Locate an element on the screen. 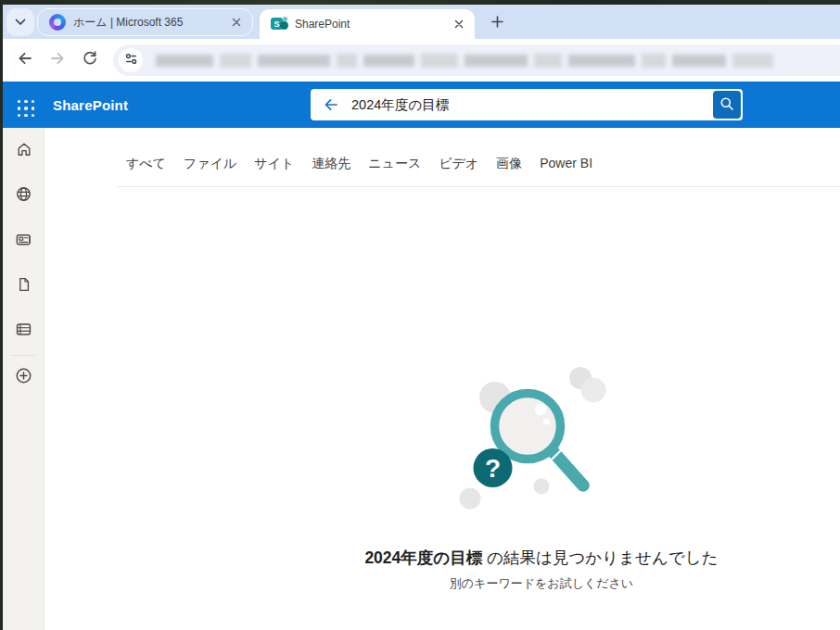 This screenshot has width=840, height=630. tab-title: SharePoint is located at coordinates (373, 24).